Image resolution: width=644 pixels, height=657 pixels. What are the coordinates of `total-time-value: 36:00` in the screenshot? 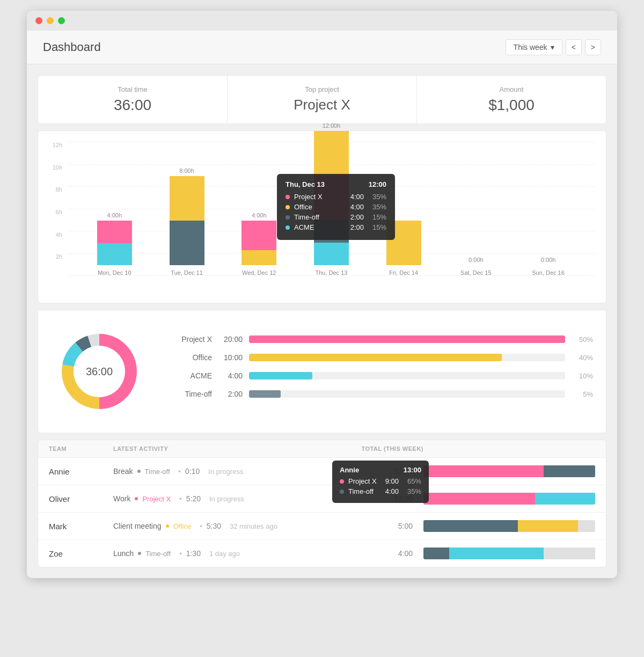 It's located at (133, 105).